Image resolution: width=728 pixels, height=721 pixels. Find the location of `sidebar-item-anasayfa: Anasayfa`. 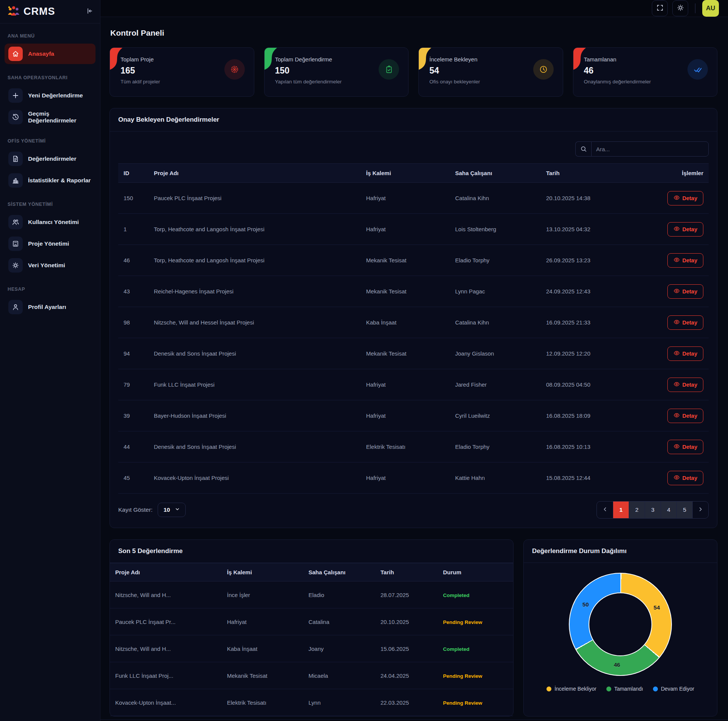

sidebar-item-anasayfa: Anasayfa is located at coordinates (50, 54).